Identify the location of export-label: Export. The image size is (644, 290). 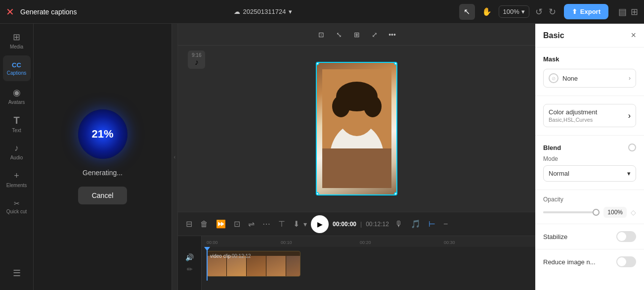
(590, 12).